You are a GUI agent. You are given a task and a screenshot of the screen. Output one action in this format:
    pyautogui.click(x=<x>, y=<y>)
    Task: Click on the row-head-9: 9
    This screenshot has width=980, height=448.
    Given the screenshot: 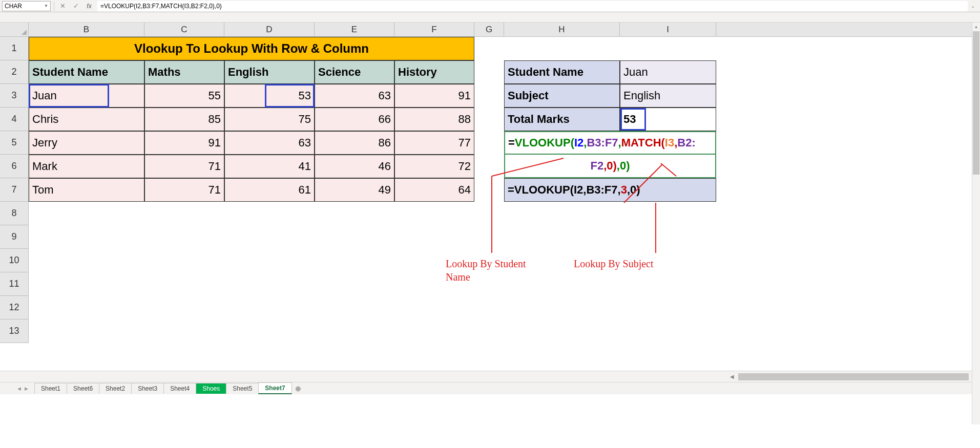 What is the action you would take?
    pyautogui.click(x=14, y=237)
    